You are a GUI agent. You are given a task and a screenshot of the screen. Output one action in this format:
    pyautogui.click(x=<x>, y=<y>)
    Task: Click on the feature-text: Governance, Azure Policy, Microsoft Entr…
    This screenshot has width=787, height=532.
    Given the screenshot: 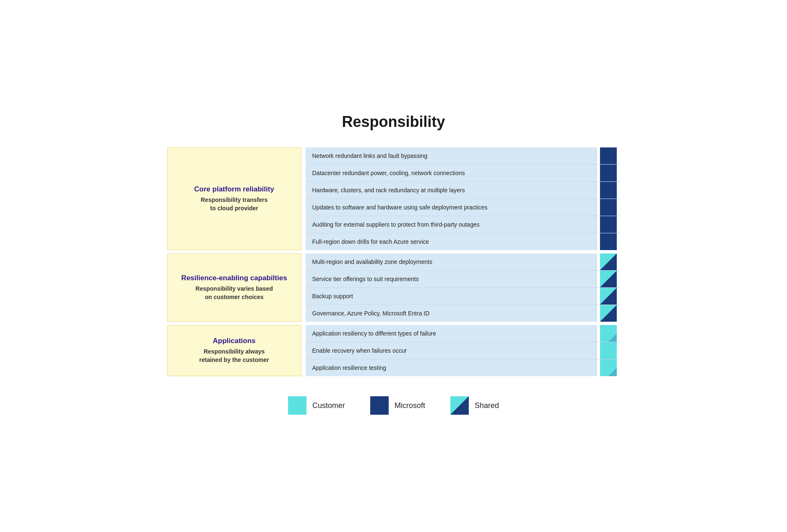 What is the action you would take?
    pyautogui.click(x=451, y=313)
    